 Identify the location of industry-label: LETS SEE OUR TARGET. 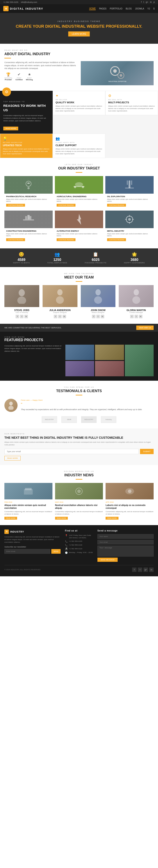
(79, 164).